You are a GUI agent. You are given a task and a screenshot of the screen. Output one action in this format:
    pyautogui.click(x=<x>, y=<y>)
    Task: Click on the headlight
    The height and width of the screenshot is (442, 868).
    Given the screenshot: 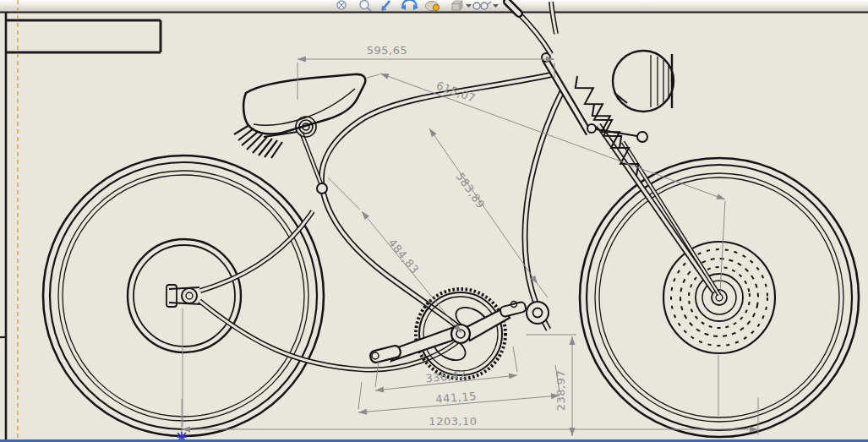 What is the action you would take?
    pyautogui.click(x=643, y=81)
    